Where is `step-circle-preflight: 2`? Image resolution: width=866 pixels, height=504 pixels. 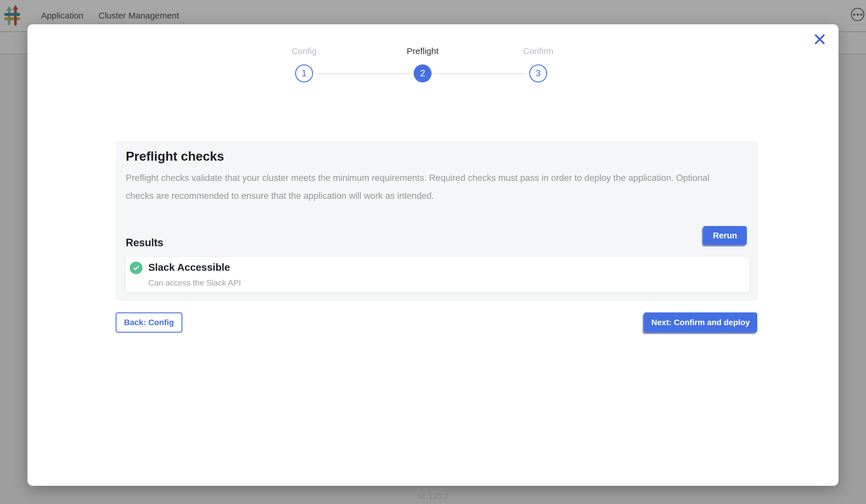
step-circle-preflight: 2 is located at coordinates (423, 74).